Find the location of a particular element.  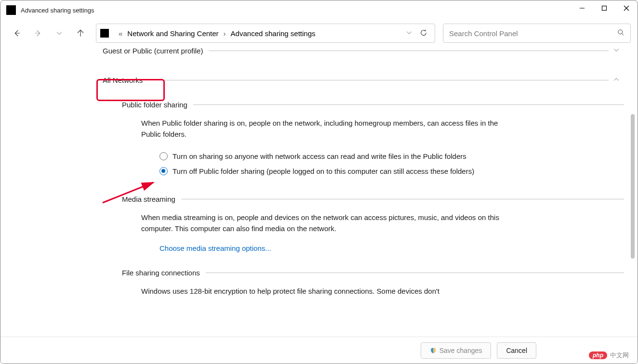

recent-dropdown is located at coordinates (59, 33).